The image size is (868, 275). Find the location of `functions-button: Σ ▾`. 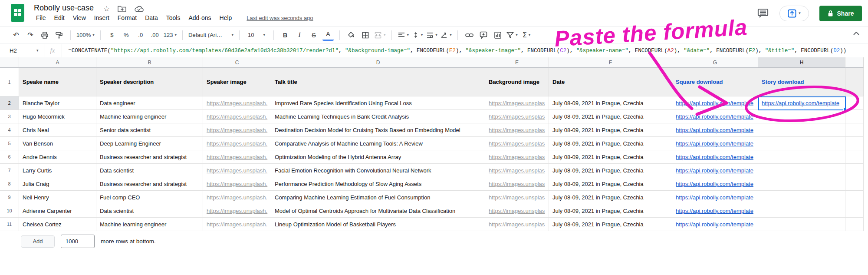

functions-button: Σ ▾ is located at coordinates (526, 35).